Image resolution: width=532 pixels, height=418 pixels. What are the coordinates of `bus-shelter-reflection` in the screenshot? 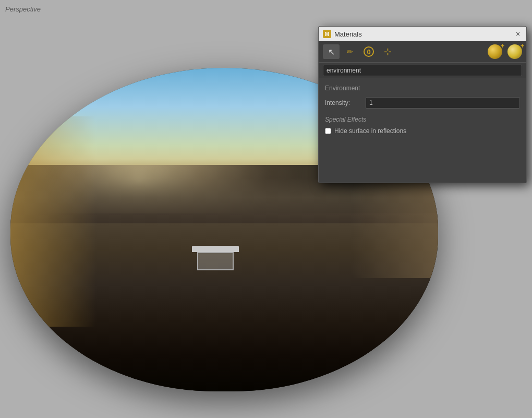 It's located at (215, 259).